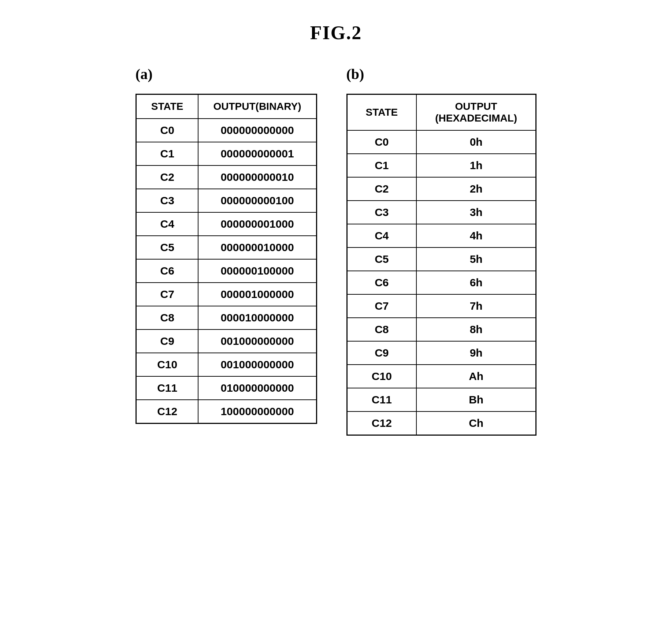 This screenshot has width=672, height=626. I want to click on output-cell: Ah, so click(476, 376).